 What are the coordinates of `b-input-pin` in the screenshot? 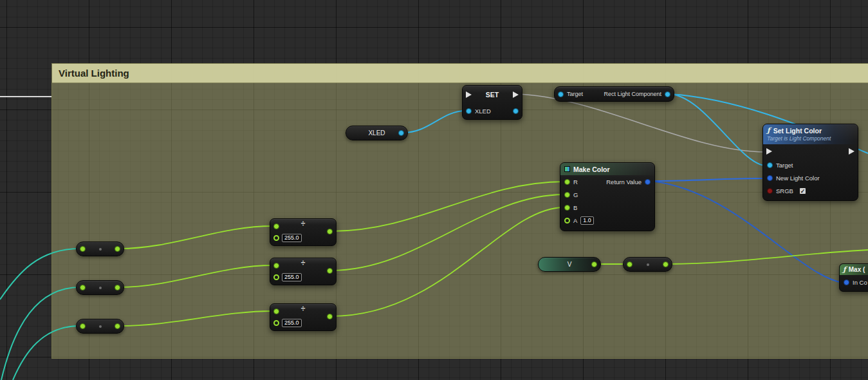 It's located at (568, 207).